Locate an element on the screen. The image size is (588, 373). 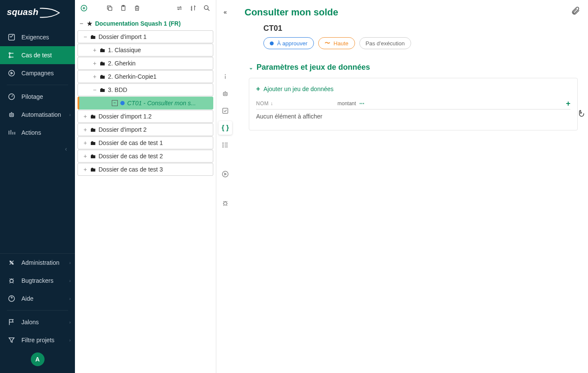
tree-folder: − 🖿 3. BDD is located at coordinates (146, 90).